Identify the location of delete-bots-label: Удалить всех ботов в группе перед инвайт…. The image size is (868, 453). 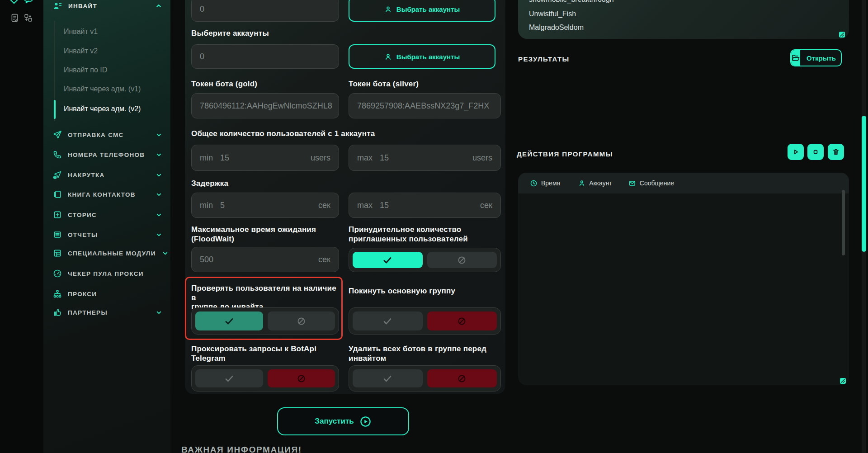
(425, 354).